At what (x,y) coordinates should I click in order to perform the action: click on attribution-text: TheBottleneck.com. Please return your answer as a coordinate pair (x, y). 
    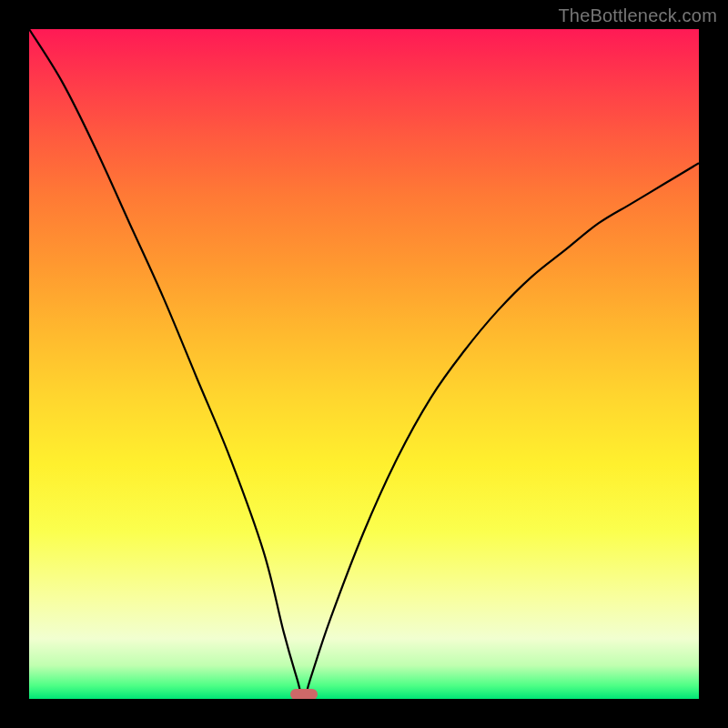
    Looking at the image, I should click on (637, 16).